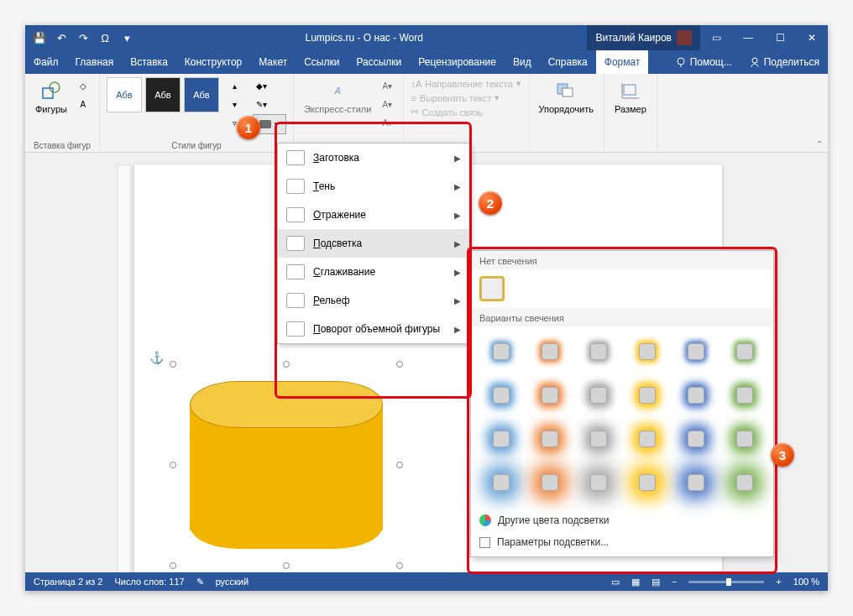  Describe the element at coordinates (622, 542) in the screenshot. I see `glow-options: Параметры подсветки...` at that location.